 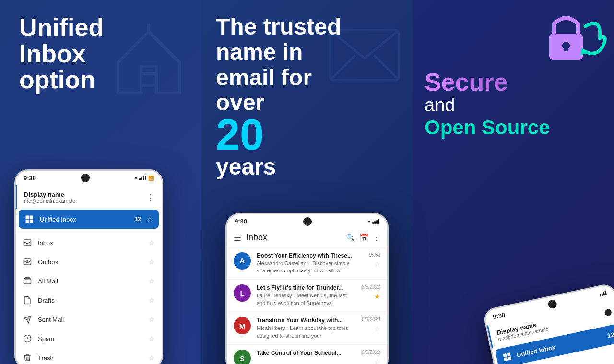 What do you see at coordinates (487, 106) in the screenshot?
I see `and-text: and` at bounding box center [487, 106].